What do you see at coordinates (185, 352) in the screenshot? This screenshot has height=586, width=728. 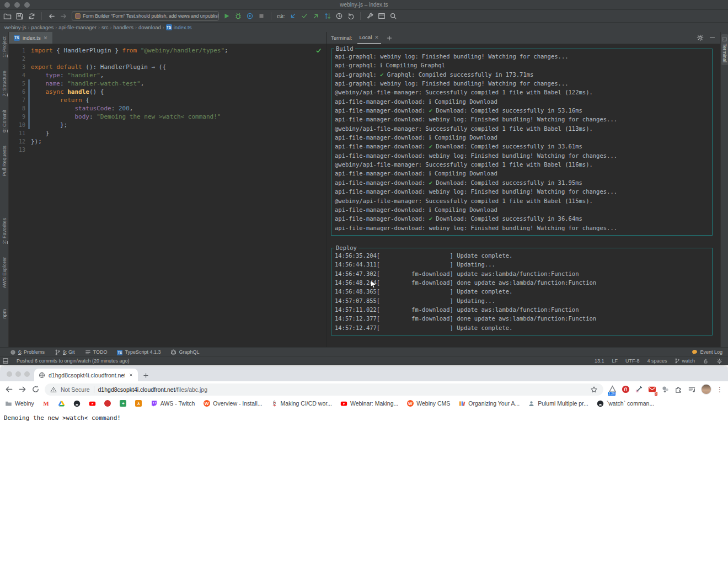 I see `toolwindow-button-graphql: GraphQL` at bounding box center [185, 352].